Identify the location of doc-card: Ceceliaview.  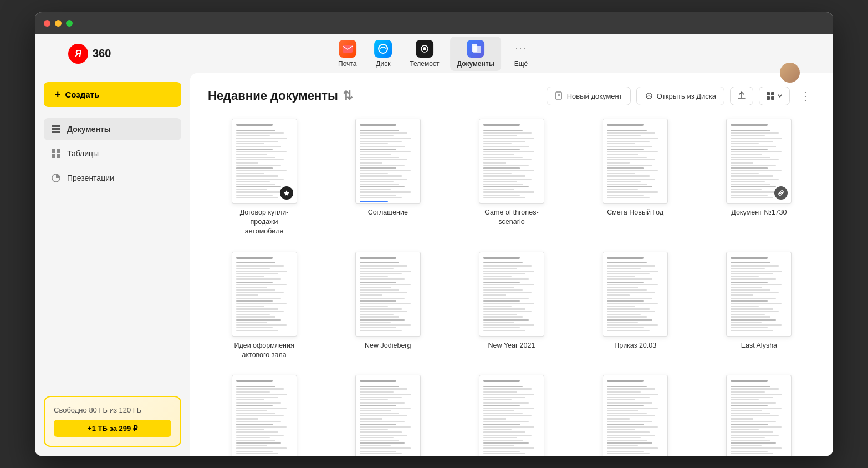
(635, 415).